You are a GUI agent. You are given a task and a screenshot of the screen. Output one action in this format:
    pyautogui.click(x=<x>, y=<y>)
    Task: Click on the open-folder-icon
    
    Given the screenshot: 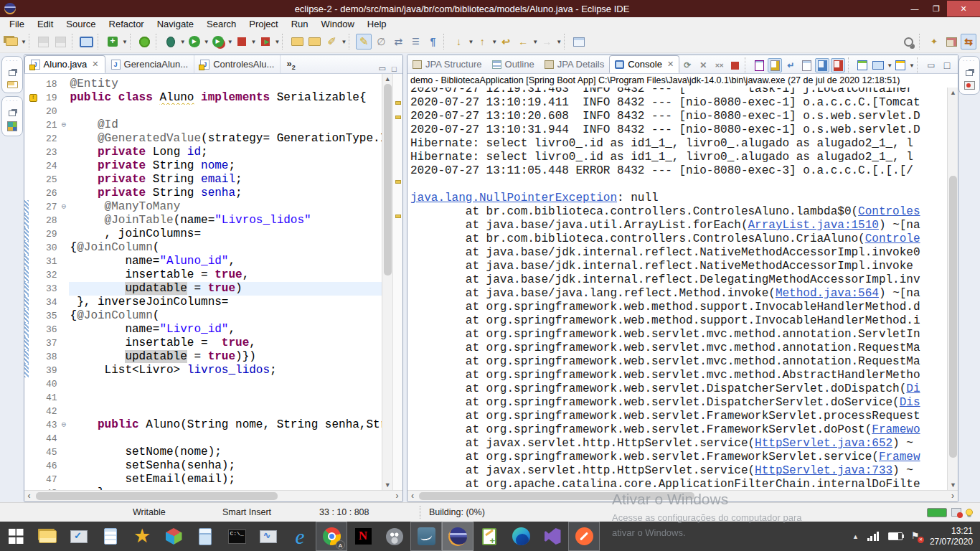 What is the action you would take?
    pyautogui.click(x=314, y=42)
    